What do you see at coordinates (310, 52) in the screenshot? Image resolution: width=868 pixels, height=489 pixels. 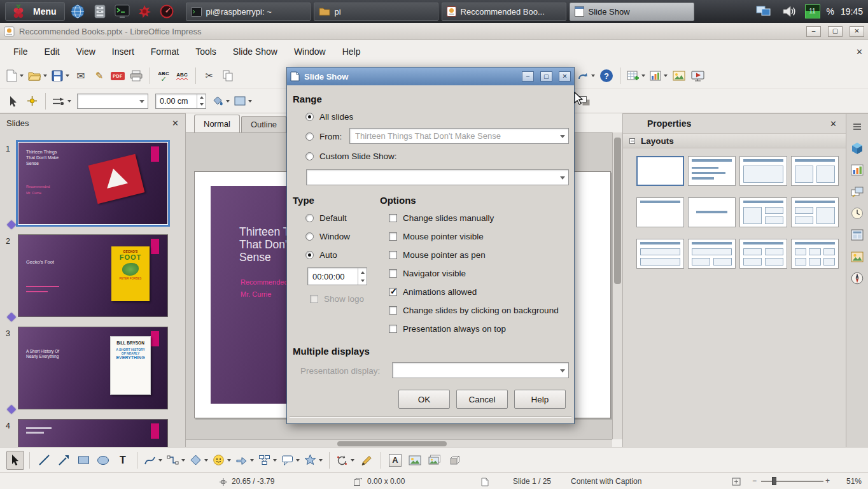 I see `menu-window: Window` at bounding box center [310, 52].